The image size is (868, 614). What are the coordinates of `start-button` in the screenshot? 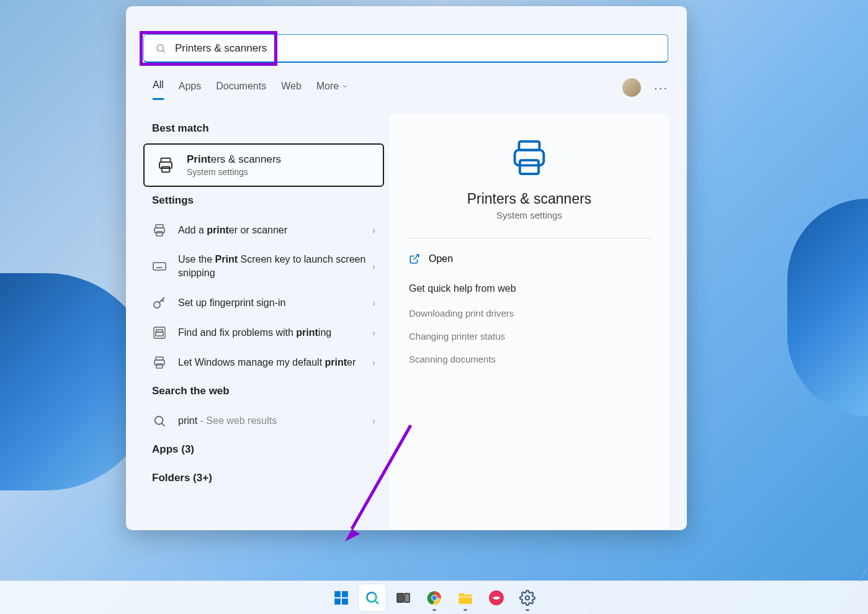 It's located at (341, 598).